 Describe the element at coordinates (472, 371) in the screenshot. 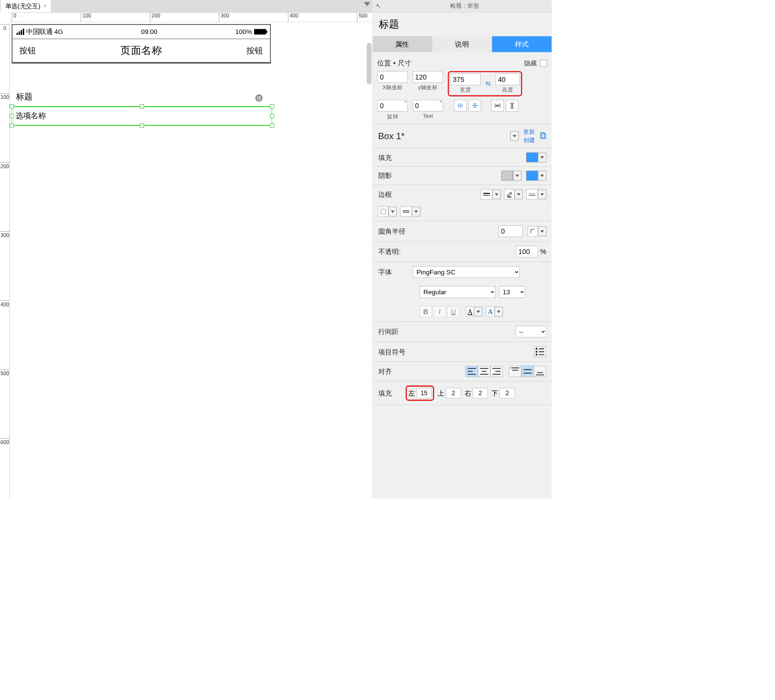

I see `align-left-button` at that location.